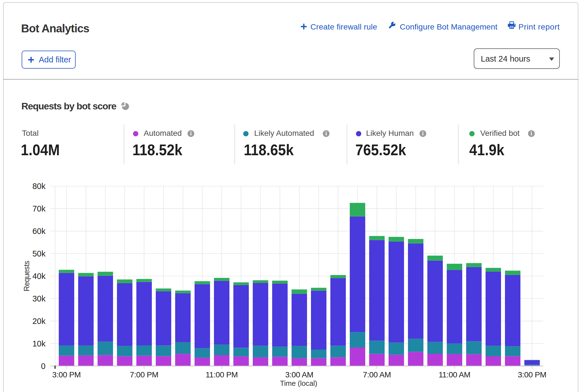 The width and height of the screenshot is (582, 392). Describe the element at coordinates (299, 375) in the screenshot. I see `svg-text: 3:00 AM` at that location.